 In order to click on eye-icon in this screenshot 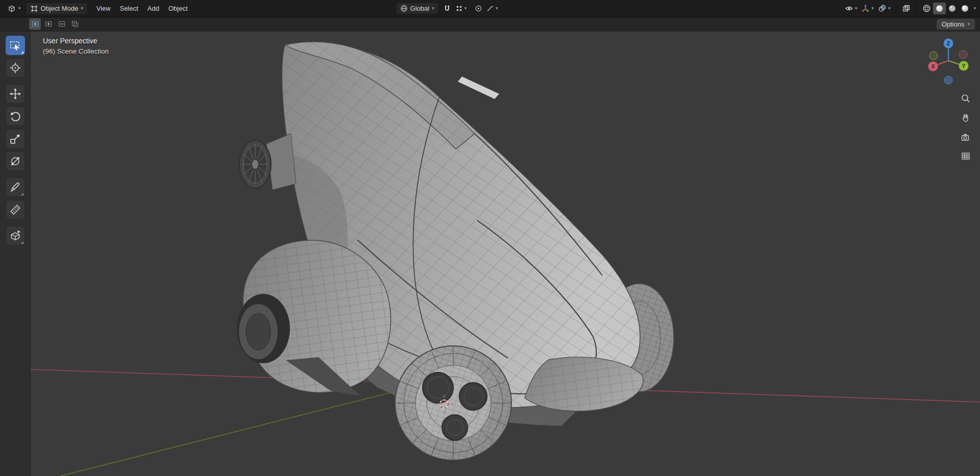, I will do `click(849, 8)`.